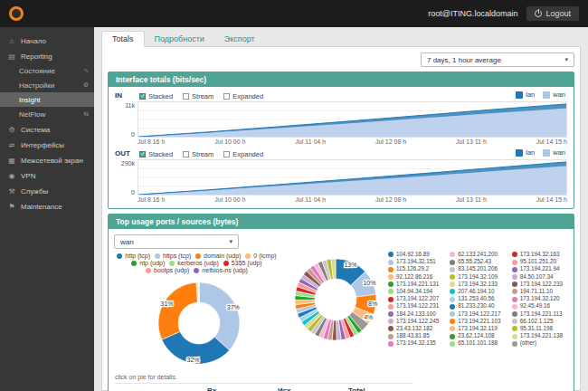 This screenshot has height=391, width=588. I want to click on chart-icon: ▤, so click(12, 56).